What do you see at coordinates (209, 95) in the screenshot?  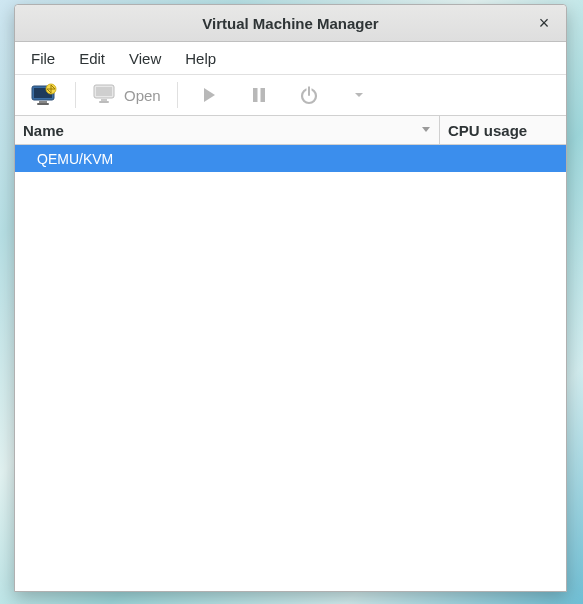 I see `run-button` at bounding box center [209, 95].